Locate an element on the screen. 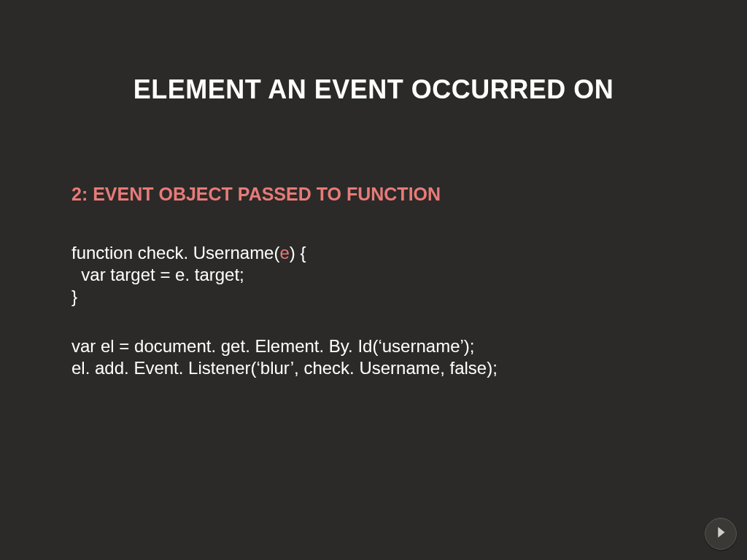 Image resolution: width=747 pixels, height=560 pixels. code-text: function check. Username( is located at coordinates (175, 252).